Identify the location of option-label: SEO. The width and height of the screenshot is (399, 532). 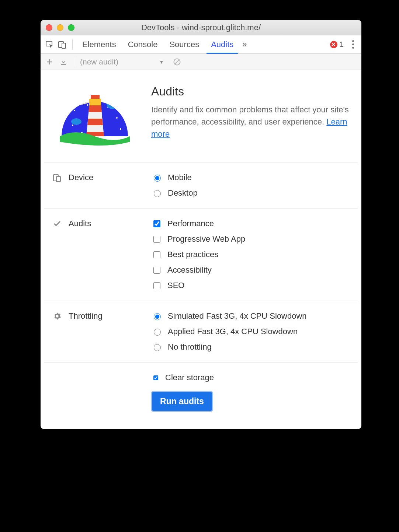
(176, 286).